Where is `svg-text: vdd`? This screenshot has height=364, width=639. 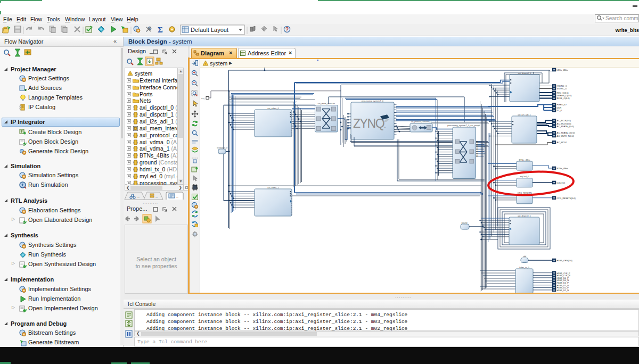 svg-text: vdd is located at coordinates (525, 257).